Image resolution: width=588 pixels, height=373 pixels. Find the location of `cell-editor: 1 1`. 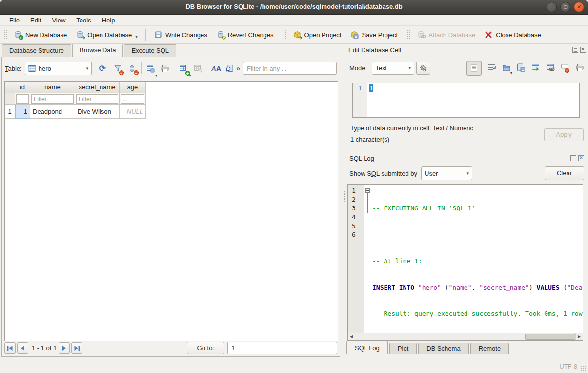

cell-editor: 1 1 is located at coordinates (466, 100).